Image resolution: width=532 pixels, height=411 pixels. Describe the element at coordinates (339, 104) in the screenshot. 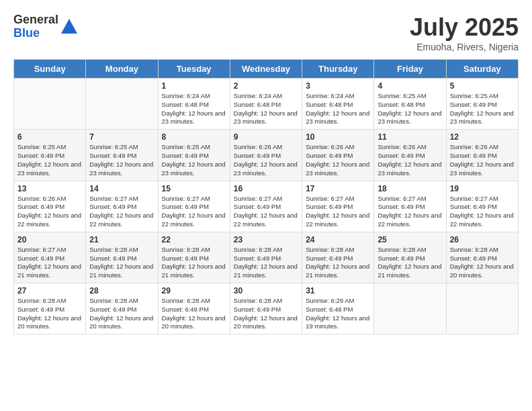

I see `calendar-cell: 3Sunrise: 6:24 AM Sunset: 6:48 PM Daylig…` at that location.